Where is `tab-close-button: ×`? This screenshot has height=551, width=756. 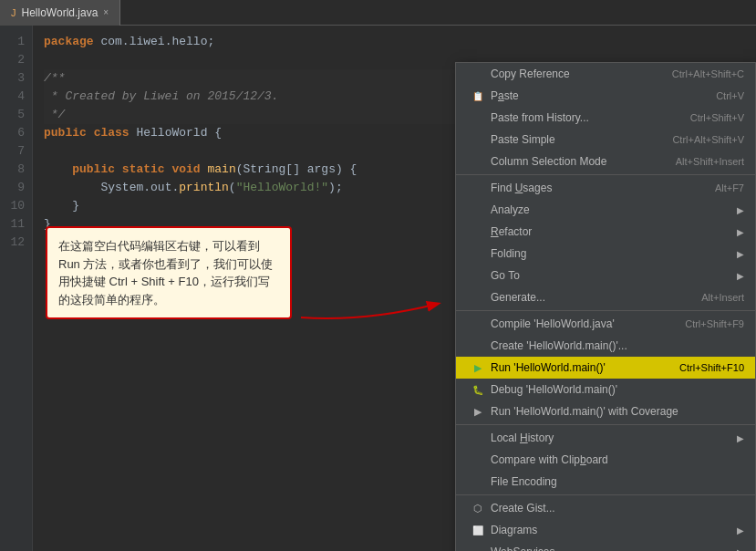 tab-close-button: × is located at coordinates (106, 13).